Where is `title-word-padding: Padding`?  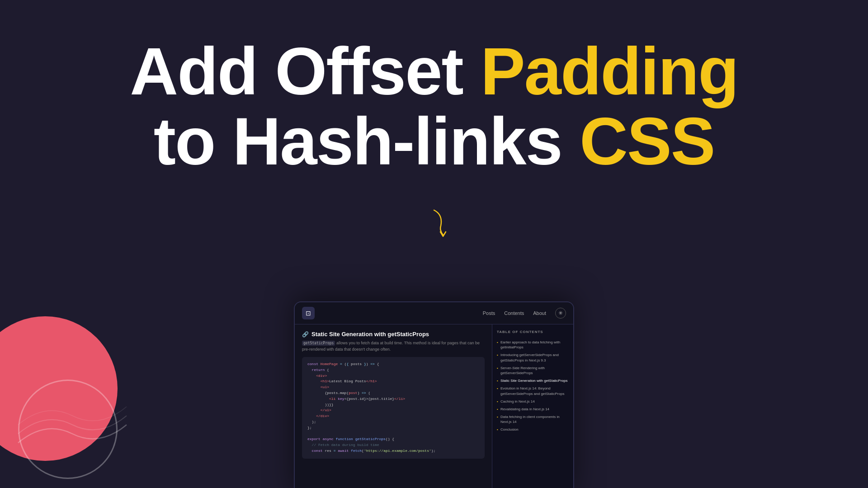 title-word-padding: Padding is located at coordinates (609, 71).